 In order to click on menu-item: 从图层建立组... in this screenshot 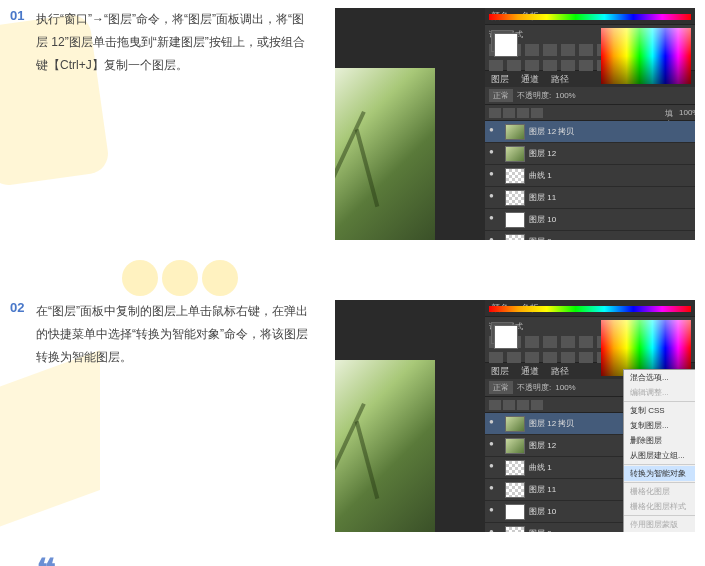, I will do `click(660, 456)`.